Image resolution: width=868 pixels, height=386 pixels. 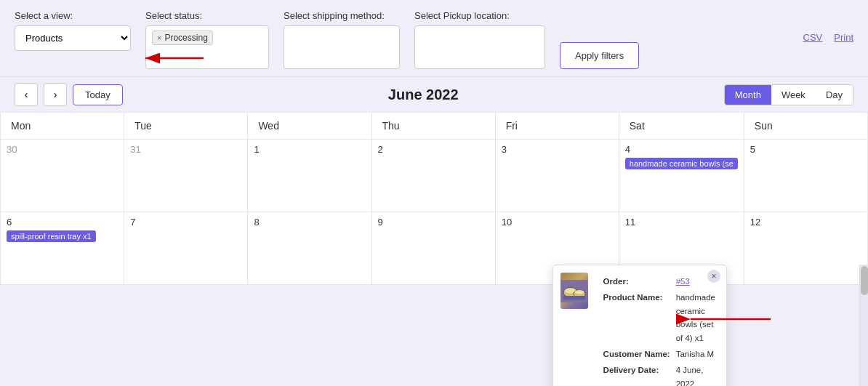 What do you see at coordinates (696, 318) in the screenshot?
I see `product-value: handmade ceramic bowls (set of 4) x1` at bounding box center [696, 318].